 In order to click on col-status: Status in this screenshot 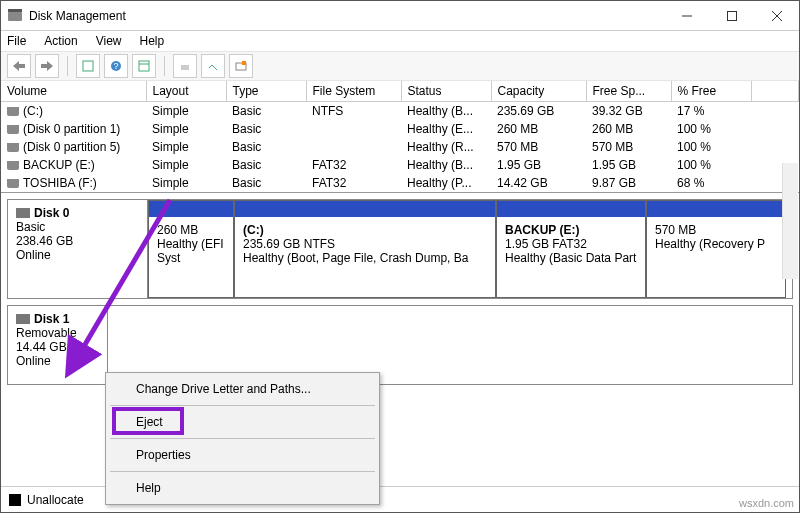, I will do `click(446, 92)`.